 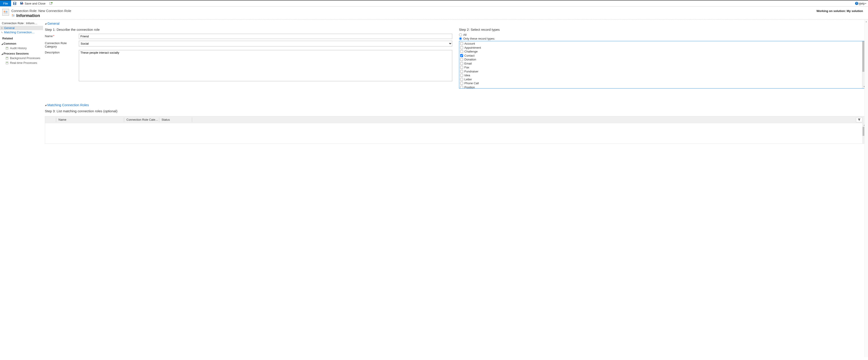 I want to click on information-icon, so click(x=13, y=15).